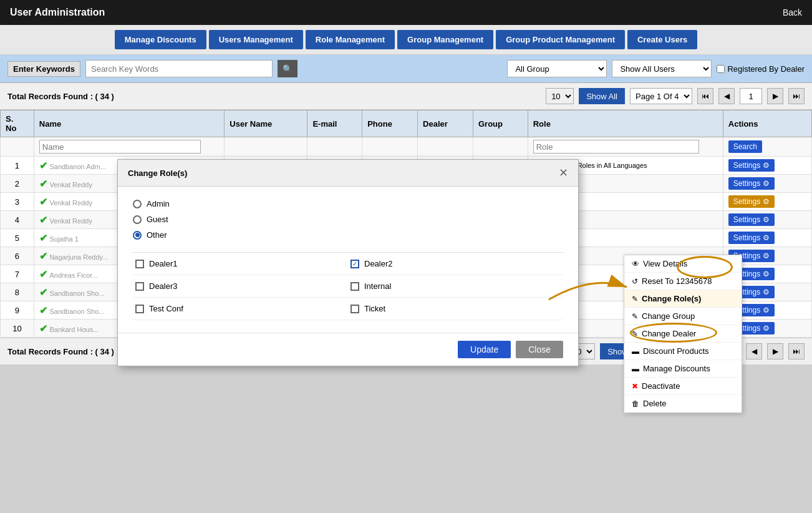  I want to click on per-page-select: 10, so click(560, 96).